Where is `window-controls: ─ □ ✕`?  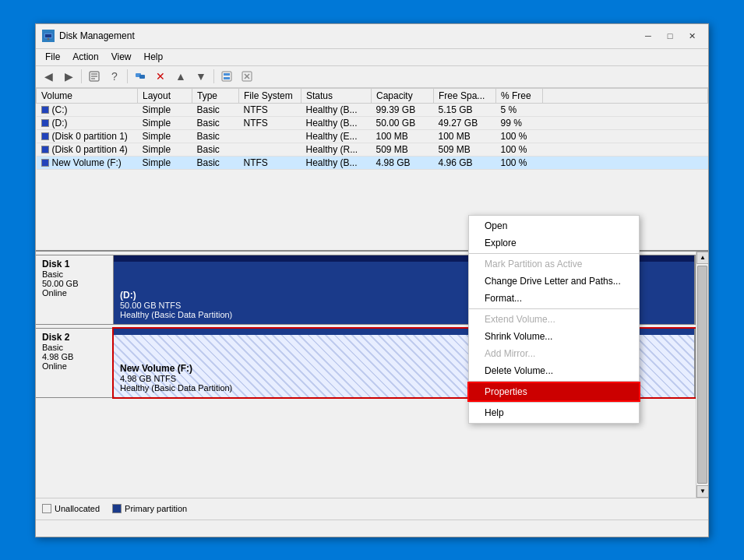
window-controls: ─ □ ✕ is located at coordinates (670, 36).